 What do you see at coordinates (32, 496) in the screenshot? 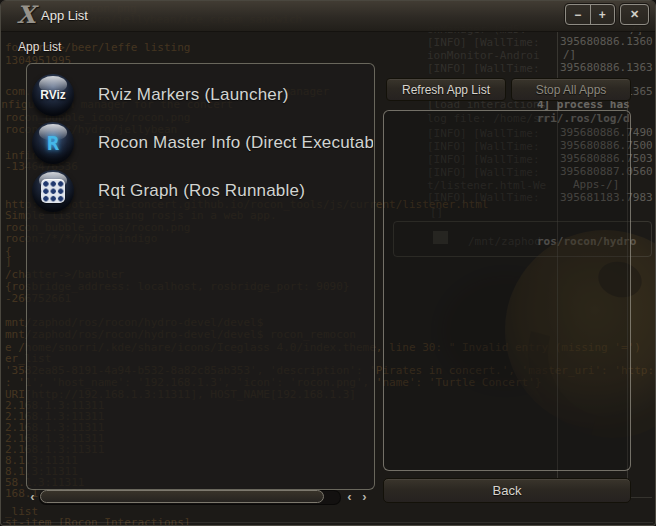
I see `scrollbar-left-arrow-icon: ‹` at bounding box center [32, 496].